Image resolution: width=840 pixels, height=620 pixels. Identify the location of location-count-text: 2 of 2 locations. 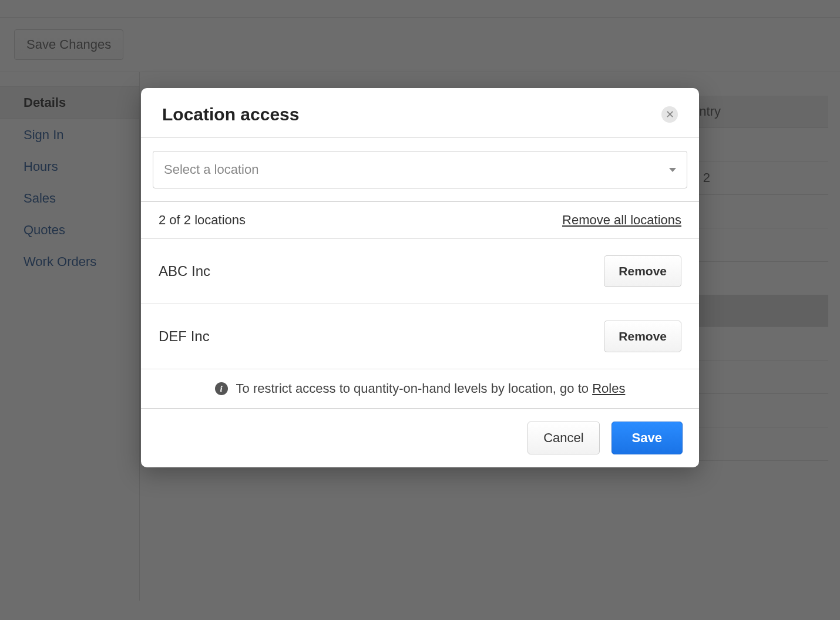
(202, 220).